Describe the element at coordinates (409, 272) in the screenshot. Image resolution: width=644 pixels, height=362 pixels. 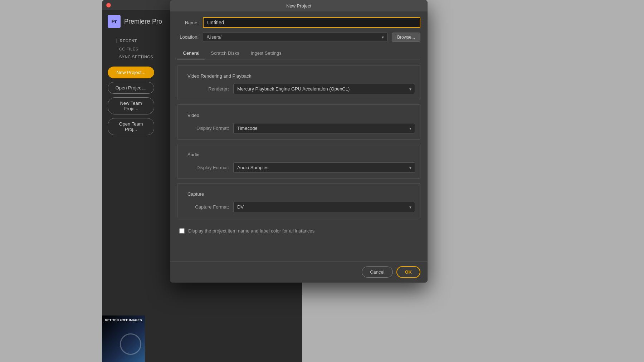
I see `ok-button: OK` at that location.